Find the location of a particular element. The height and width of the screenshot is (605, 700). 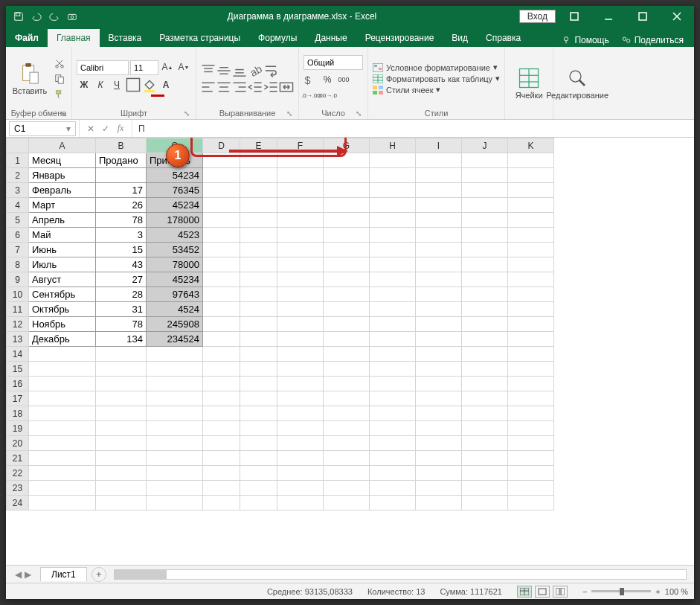

cell-C19 is located at coordinates (175, 429).